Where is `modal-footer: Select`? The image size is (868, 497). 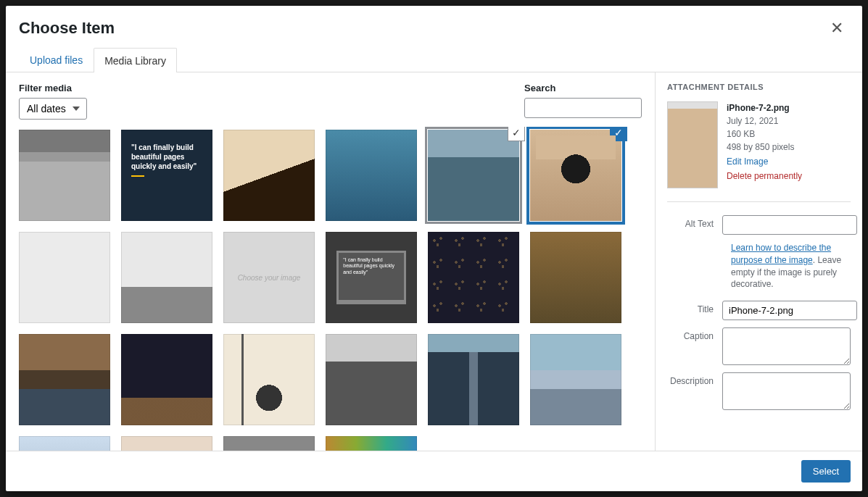
modal-footer: Select is located at coordinates (434, 471).